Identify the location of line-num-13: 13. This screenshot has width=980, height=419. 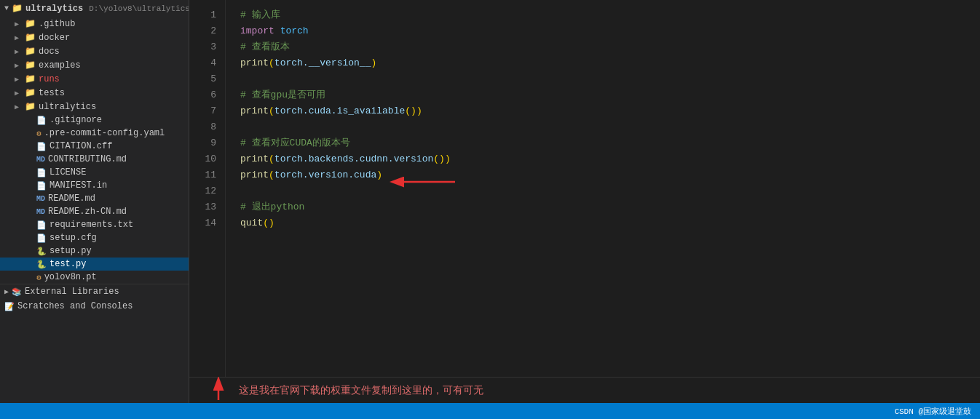
(207, 207).